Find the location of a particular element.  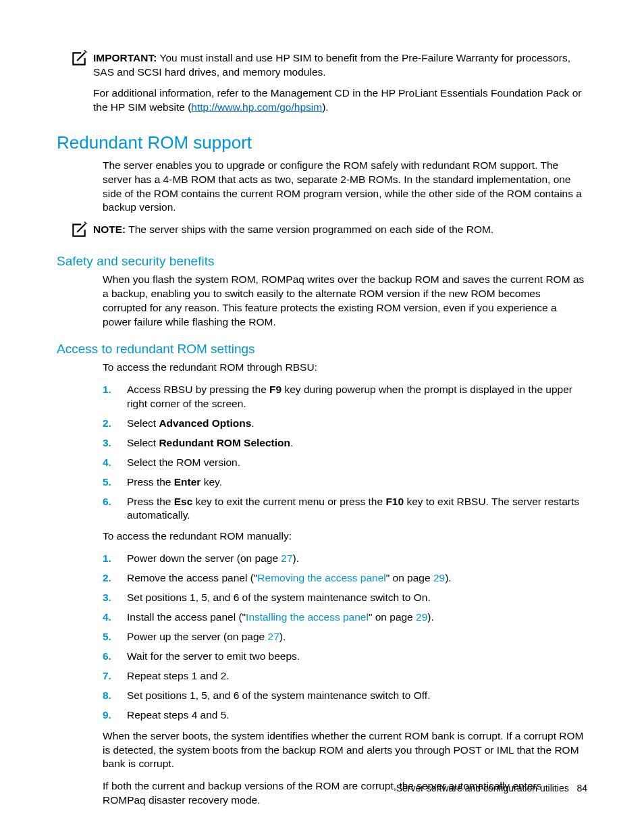

rbsu-steps-list: 1.Access RBSU by pressing the F9 key dur… is located at coordinates (345, 452).